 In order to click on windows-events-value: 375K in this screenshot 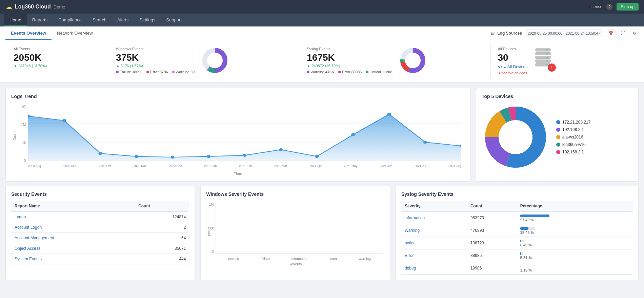, I will do `click(155, 58)`.